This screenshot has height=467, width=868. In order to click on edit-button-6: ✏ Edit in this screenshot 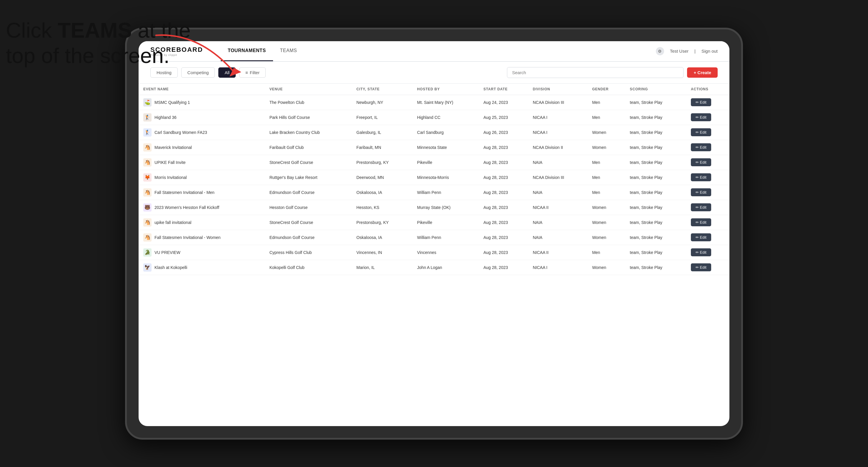, I will do `click(701, 192)`.